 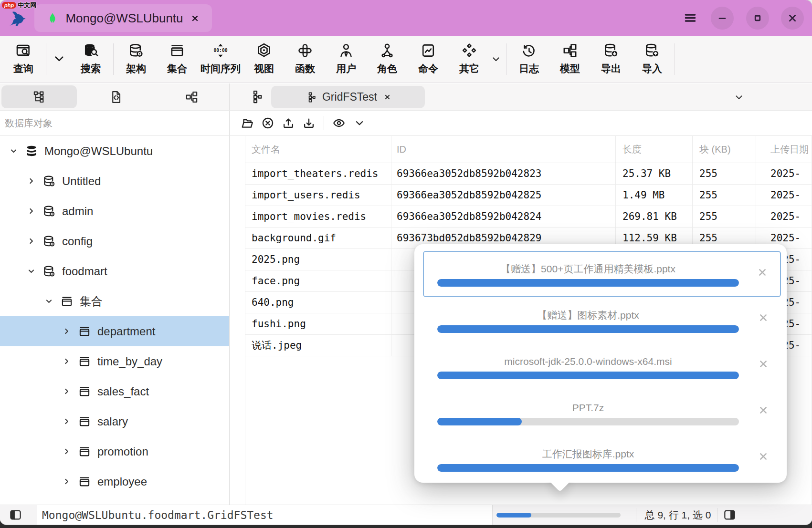 I want to click on connection-tab-label: Mongo@WSLUbuntu, so click(x=124, y=18).